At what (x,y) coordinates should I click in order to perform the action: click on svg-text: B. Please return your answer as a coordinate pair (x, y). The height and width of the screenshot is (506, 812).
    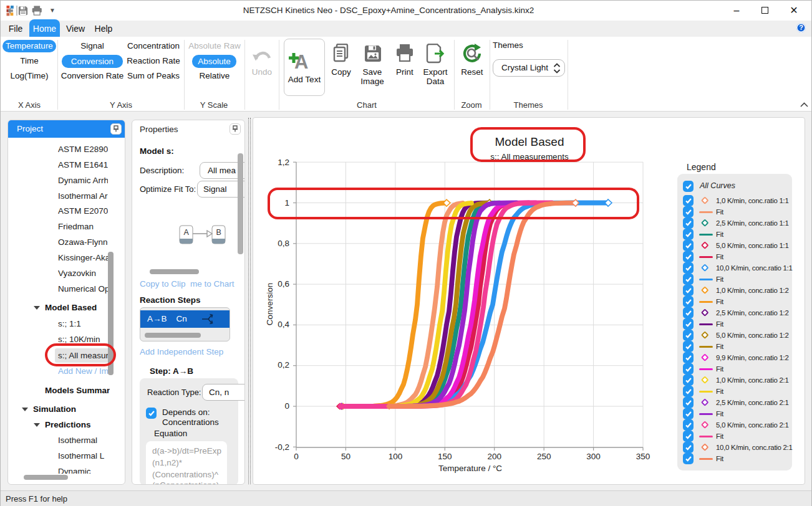
    Looking at the image, I should click on (219, 232).